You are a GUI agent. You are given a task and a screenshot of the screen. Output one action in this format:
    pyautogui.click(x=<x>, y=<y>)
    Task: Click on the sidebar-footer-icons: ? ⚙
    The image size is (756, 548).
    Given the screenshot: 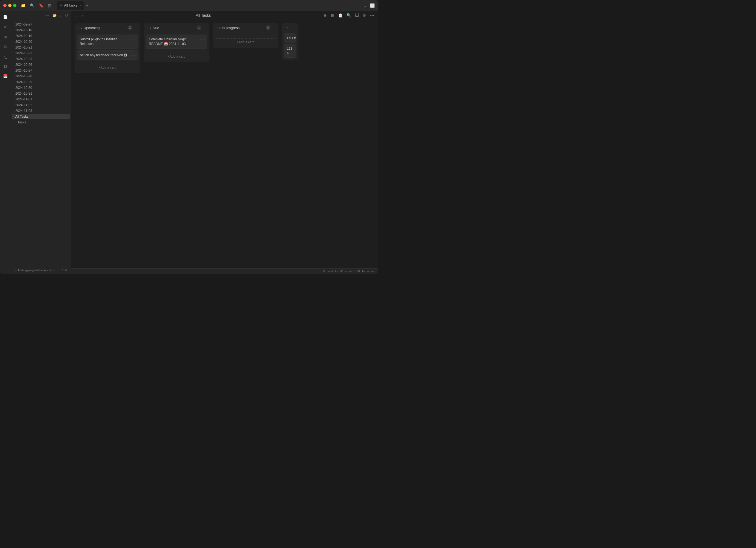 What is the action you would take?
    pyautogui.click(x=64, y=270)
    